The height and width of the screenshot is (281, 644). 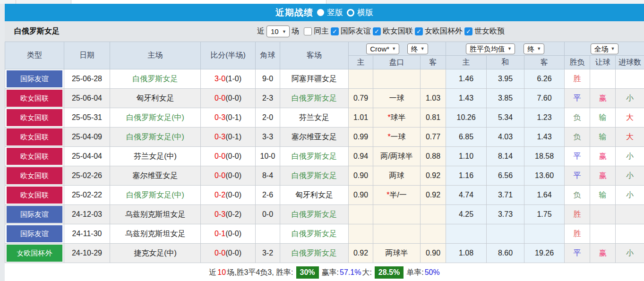 I want to click on same-home-checkbox, so click(x=308, y=31).